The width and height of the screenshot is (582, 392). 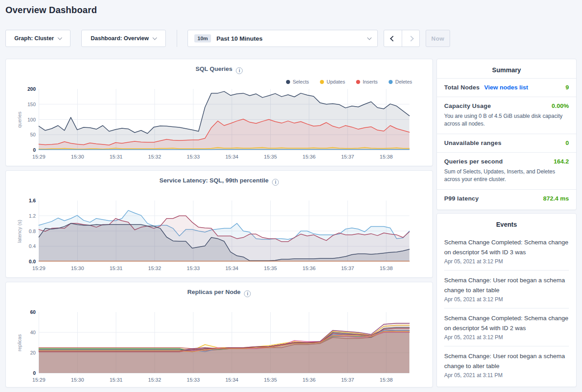 What do you see at coordinates (124, 38) in the screenshot?
I see `dashboard-dropdown: Dashboard: Overview` at bounding box center [124, 38].